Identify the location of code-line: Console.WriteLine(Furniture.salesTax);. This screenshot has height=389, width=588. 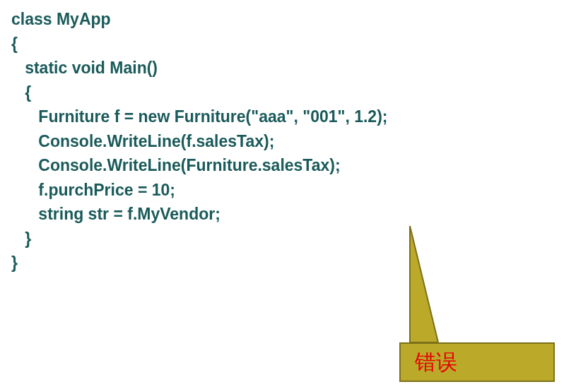
(176, 165).